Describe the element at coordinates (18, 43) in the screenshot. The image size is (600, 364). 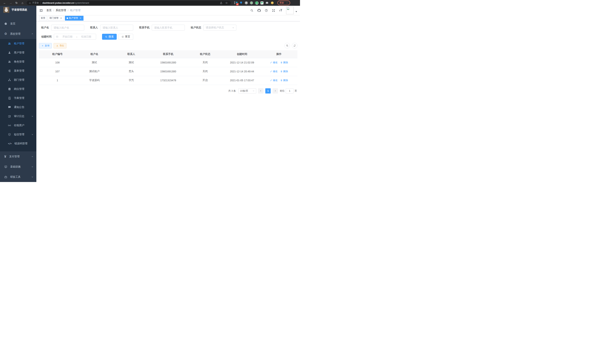
I see `sidebar-item-tenant: 租户管理` at that location.